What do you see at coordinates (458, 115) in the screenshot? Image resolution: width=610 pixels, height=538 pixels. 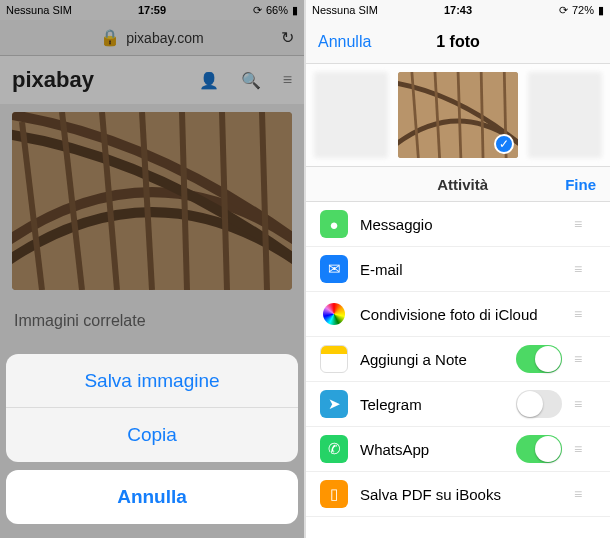 I see `thumbnail-strip: ✓` at bounding box center [458, 115].